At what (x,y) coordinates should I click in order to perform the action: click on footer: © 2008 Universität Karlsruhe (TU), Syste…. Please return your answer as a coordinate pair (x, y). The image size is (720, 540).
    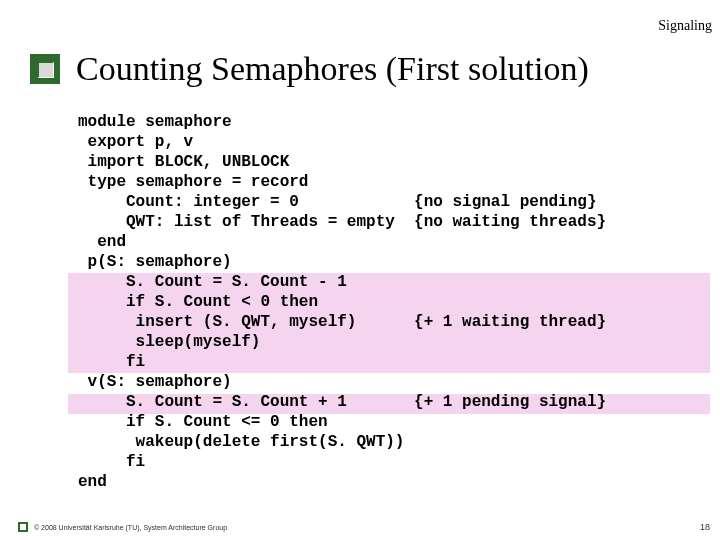
    Looking at the image, I should click on (122, 527).